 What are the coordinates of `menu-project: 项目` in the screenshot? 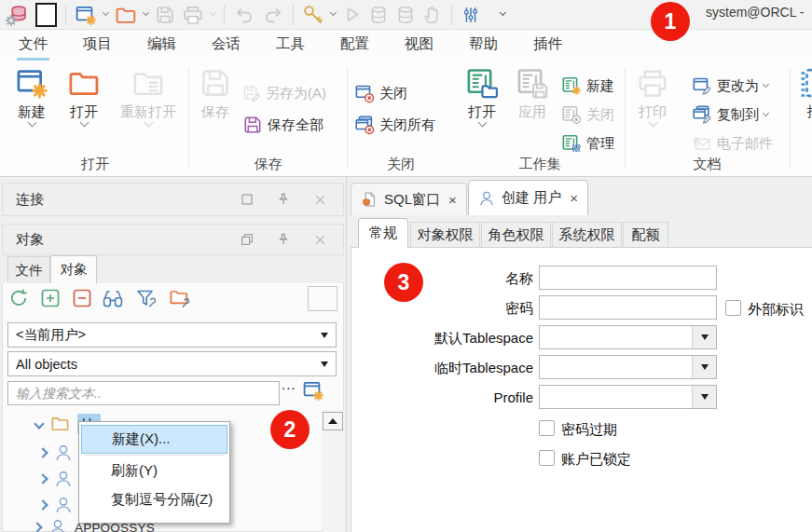 It's located at (97, 45).